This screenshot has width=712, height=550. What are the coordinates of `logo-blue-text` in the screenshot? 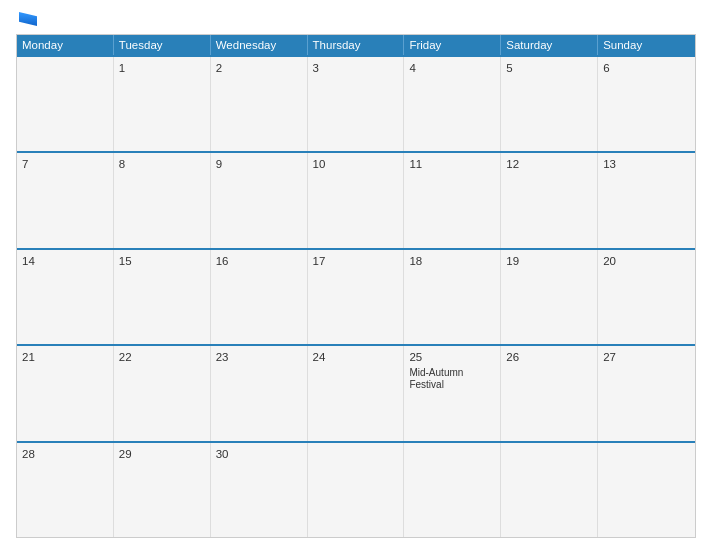 It's located at (26, 19).